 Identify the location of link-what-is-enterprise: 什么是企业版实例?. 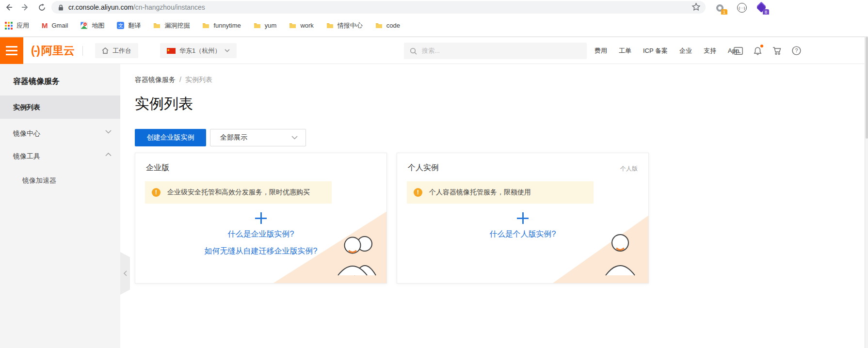
(261, 235).